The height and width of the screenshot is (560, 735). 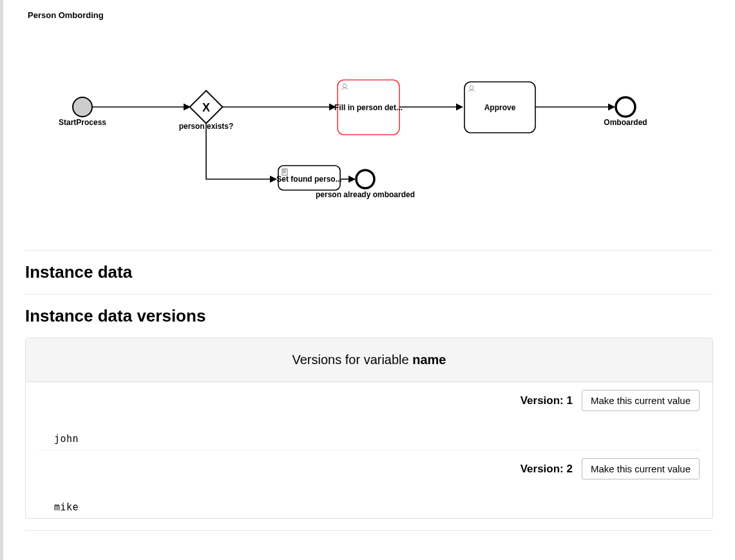 What do you see at coordinates (369, 316) in the screenshot?
I see `section-heading-instance-data-versions: Instance data versions` at bounding box center [369, 316].